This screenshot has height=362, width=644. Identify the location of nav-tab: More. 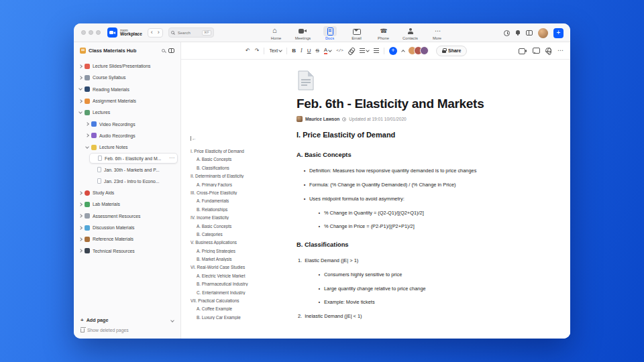
(437, 34).